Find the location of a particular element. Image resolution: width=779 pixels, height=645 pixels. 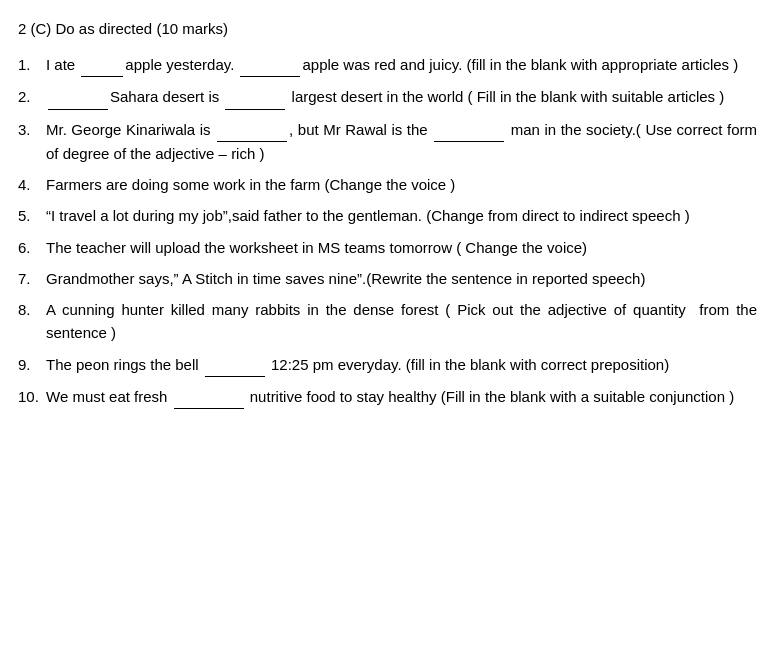

list-item: 6. The teacher will upload the worksheet… is located at coordinates (388, 248).